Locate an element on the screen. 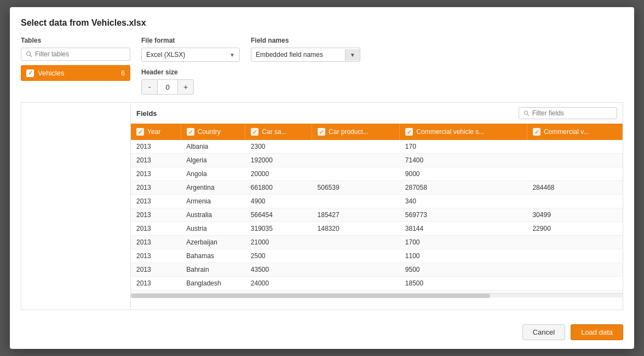 This screenshot has width=644, height=356. load-data-button: Load data is located at coordinates (597, 332).